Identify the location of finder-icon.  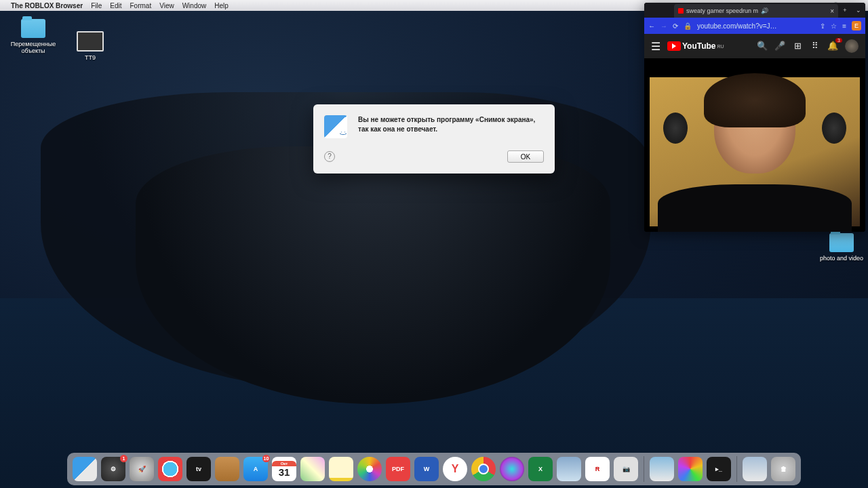
(336, 127).